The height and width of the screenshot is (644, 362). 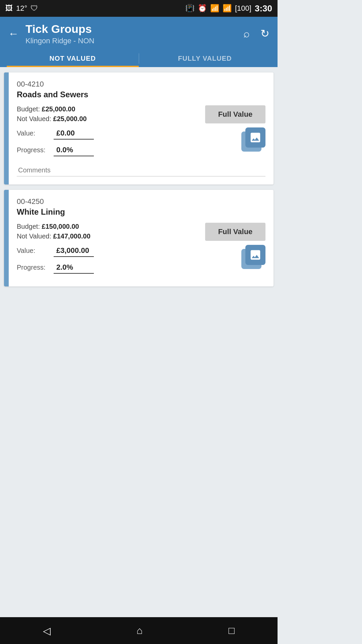 What do you see at coordinates (141, 95) in the screenshot?
I see `card-name-1: Roads and Sewers` at bounding box center [141, 95].